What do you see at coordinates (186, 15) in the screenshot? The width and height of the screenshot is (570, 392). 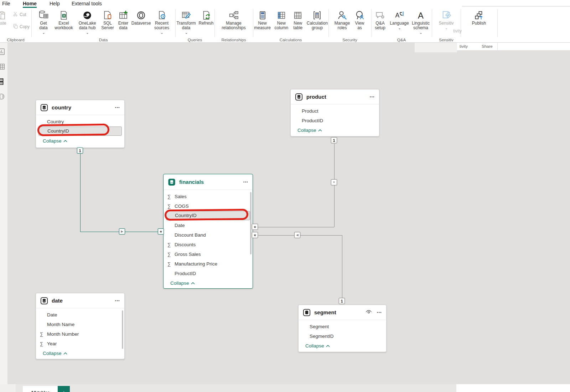 I see `transform-data-icon` at bounding box center [186, 15].